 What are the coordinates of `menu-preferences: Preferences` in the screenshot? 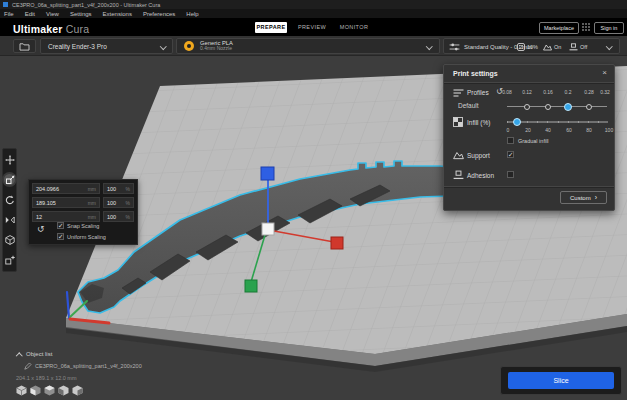 It's located at (159, 14).